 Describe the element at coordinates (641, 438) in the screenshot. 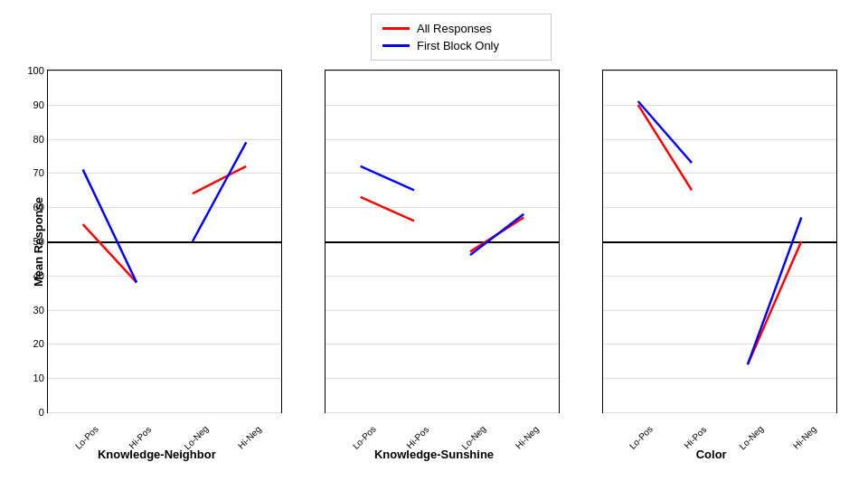

I see `x-tick-2-0: Lo-Pos` at that location.